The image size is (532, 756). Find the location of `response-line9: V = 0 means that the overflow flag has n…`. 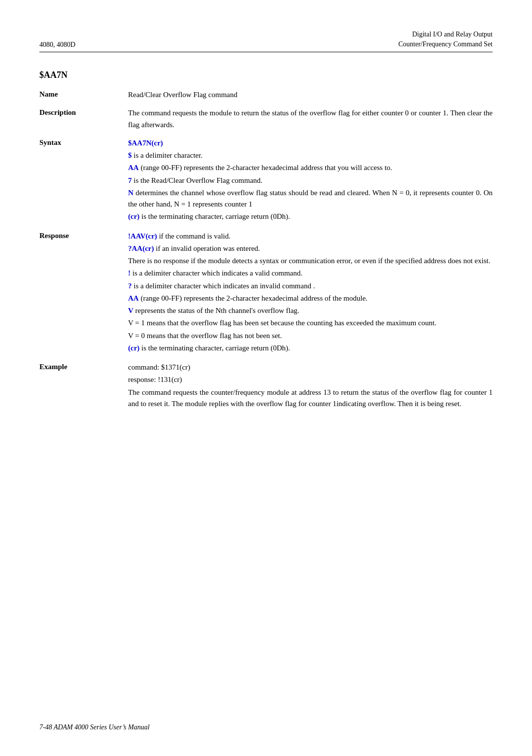

response-line9: V = 0 means that the overflow flag has n… is located at coordinates (310, 336).